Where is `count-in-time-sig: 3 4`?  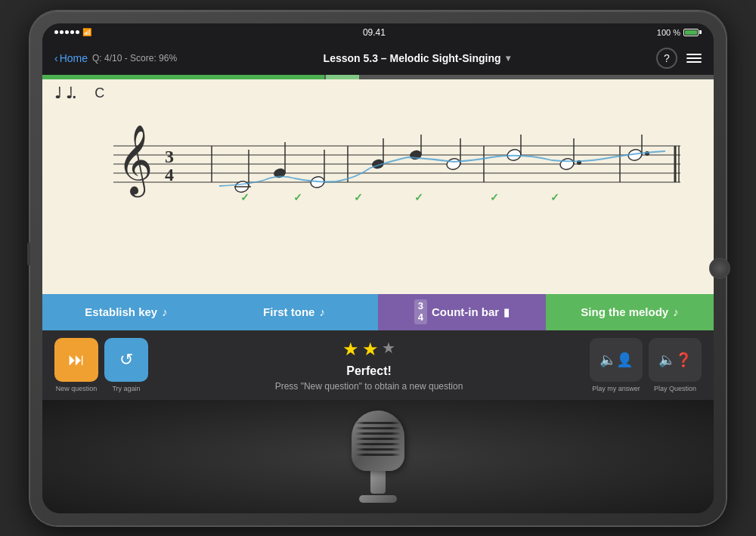
count-in-time-sig: 3 4 is located at coordinates (420, 311).